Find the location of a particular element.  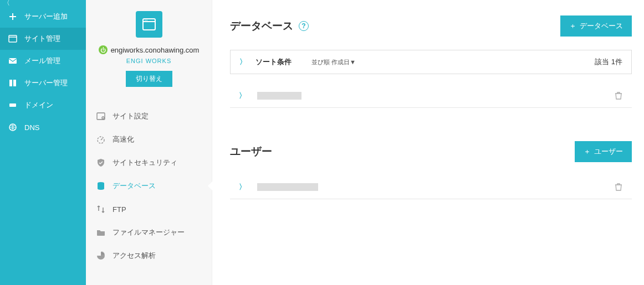

nav-item-domain: ドメイン is located at coordinates (43, 105).